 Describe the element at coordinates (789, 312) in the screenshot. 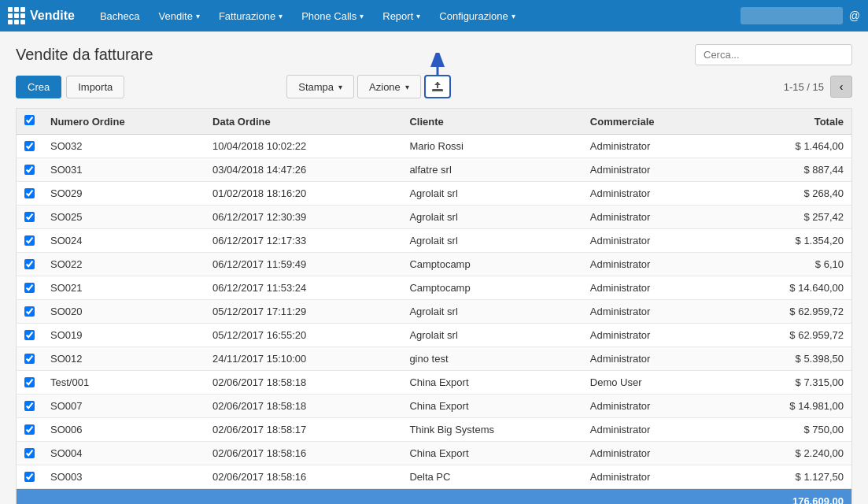

I see `row-totale: $ 62.959,72` at that location.